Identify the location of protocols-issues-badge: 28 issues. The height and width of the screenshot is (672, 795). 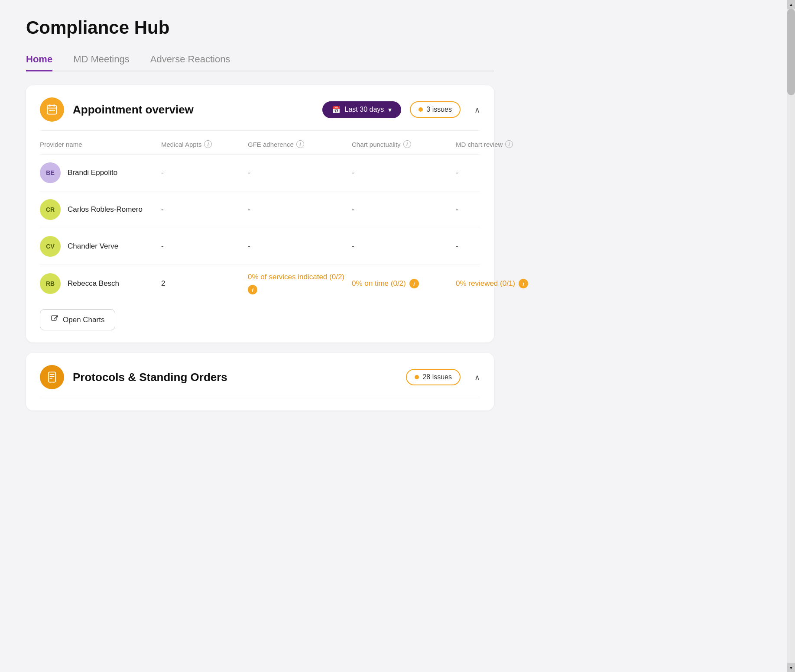
(433, 377).